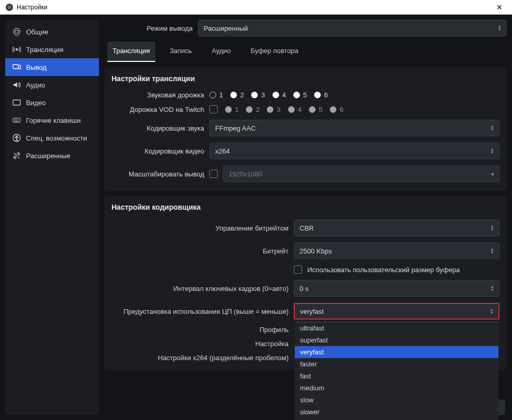 This screenshot has height=420, width=512. What do you see at coordinates (200, 311) in the screenshot?
I see `cpu-preset-label: Предустановка использования ЦП (выше = м…` at bounding box center [200, 311].